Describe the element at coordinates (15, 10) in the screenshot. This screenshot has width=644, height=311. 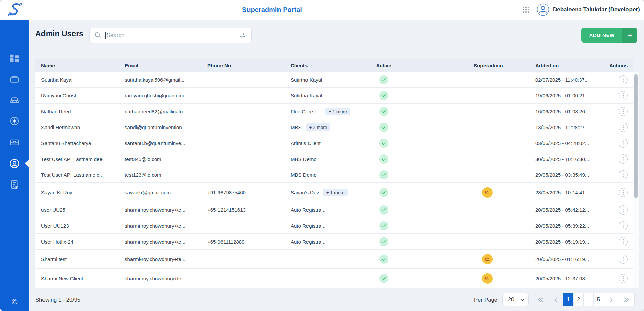
I see `brand-logo-icon` at that location.